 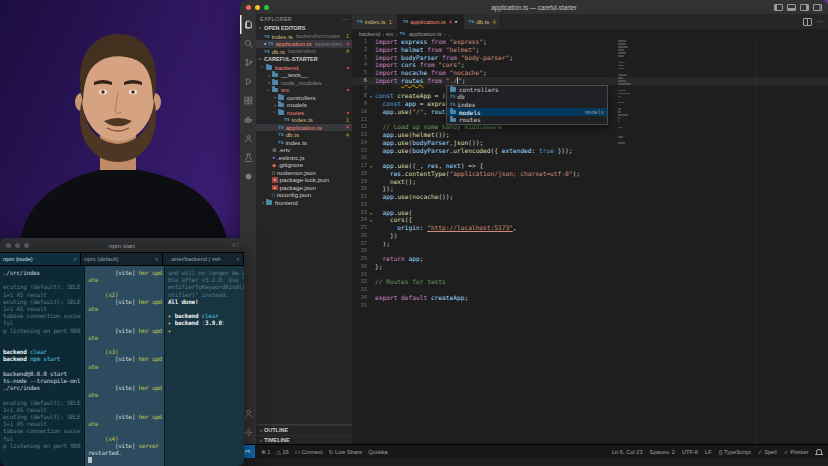 I want to click on breadcrumb-segment: …, so click(x=451, y=34).